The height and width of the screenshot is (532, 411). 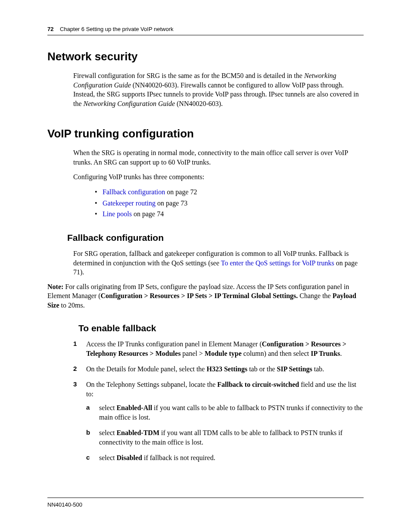 What do you see at coordinates (114, 29) in the screenshot?
I see `chapter-title: Chapter 6 Setting up the private VoIP ne…` at bounding box center [114, 29].